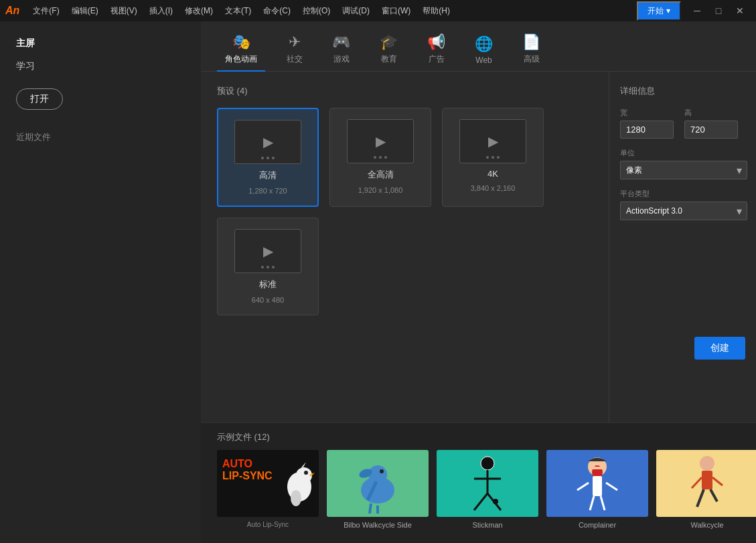 The width and height of the screenshot is (756, 543). What do you see at coordinates (238, 11) in the screenshot?
I see `menu-text: 文本(T)` at bounding box center [238, 11].